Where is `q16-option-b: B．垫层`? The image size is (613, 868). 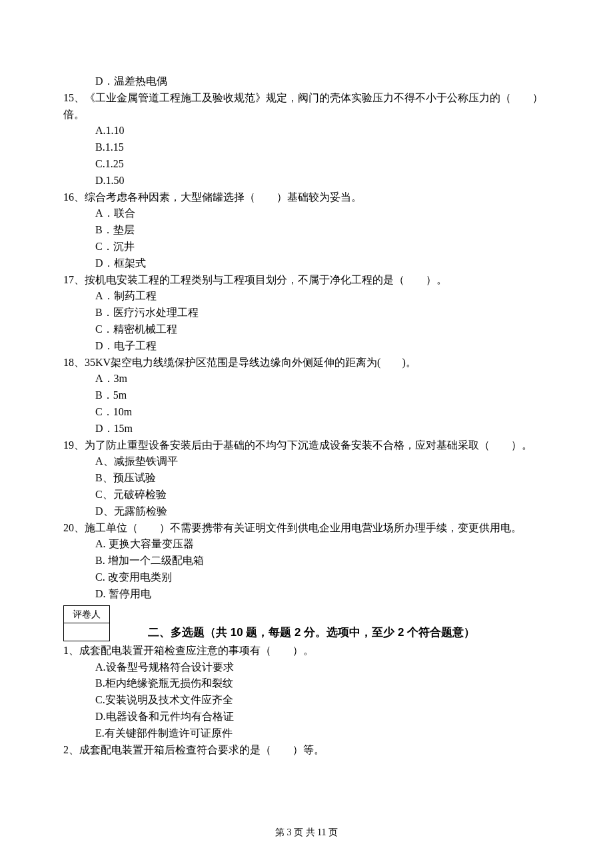 q16-option-b: B．垫层 is located at coordinates (306, 231).